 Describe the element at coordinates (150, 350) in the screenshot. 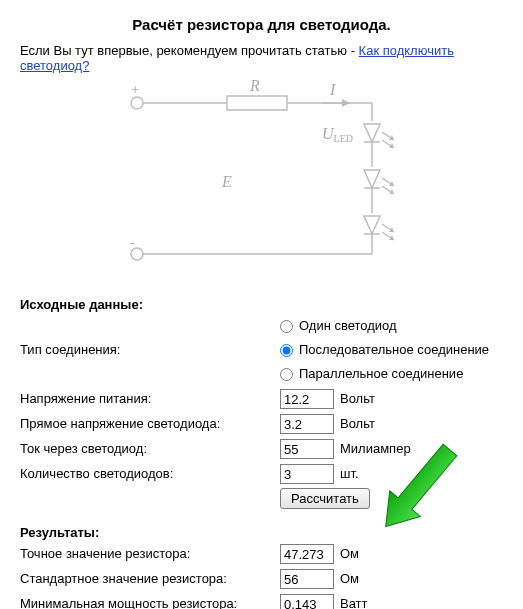

I see `connection-label: Тип соединения:` at that location.